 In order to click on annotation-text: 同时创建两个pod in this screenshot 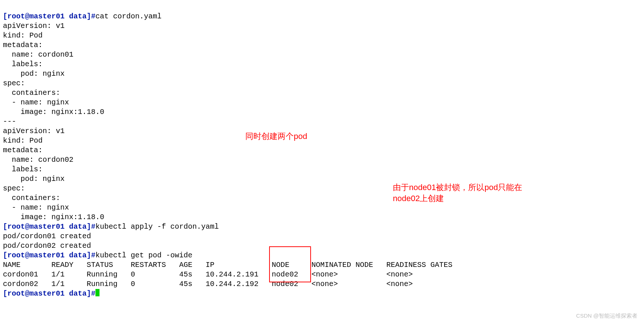, I will do `click(276, 136)`.